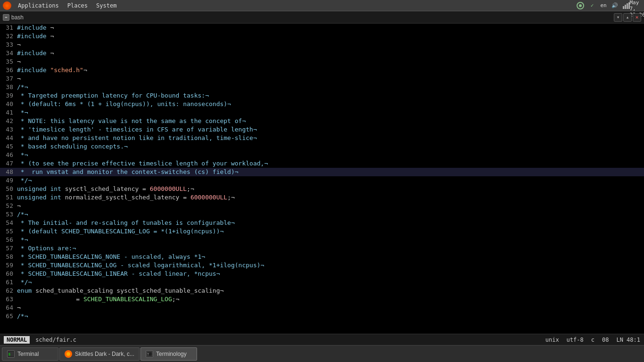 The height and width of the screenshot is (362, 644). I want to click on window-icon: ▬, so click(6, 17).